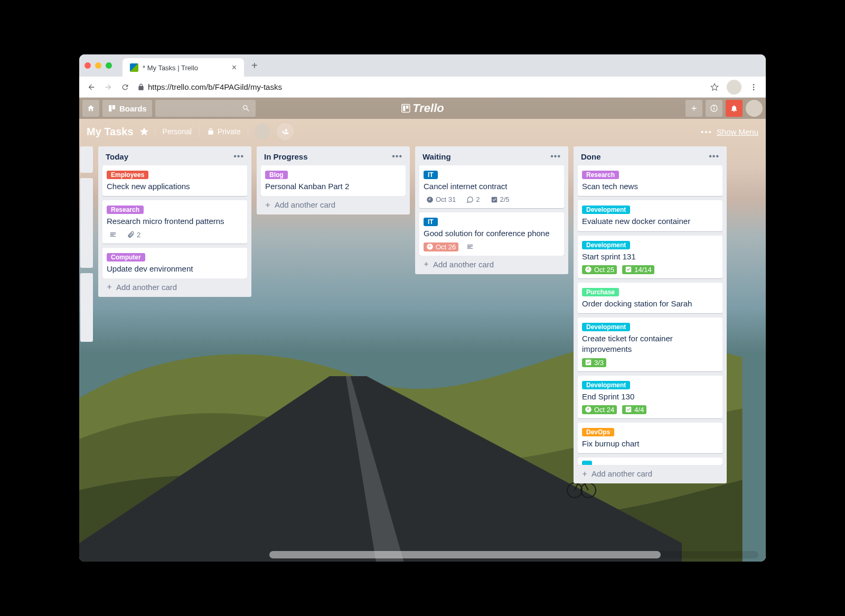  Describe the element at coordinates (715, 87) in the screenshot. I see `bookmark-button` at that location.